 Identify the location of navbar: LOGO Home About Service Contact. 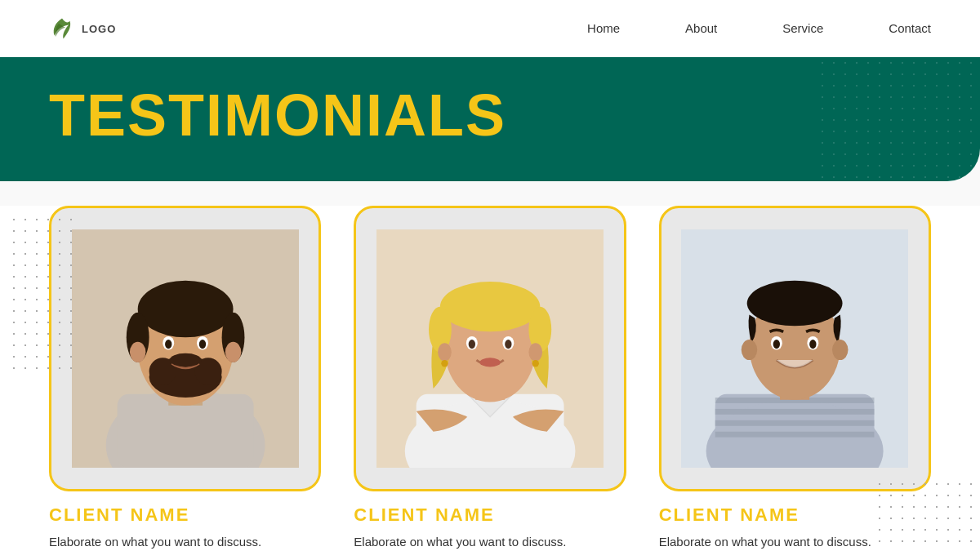
(490, 29).